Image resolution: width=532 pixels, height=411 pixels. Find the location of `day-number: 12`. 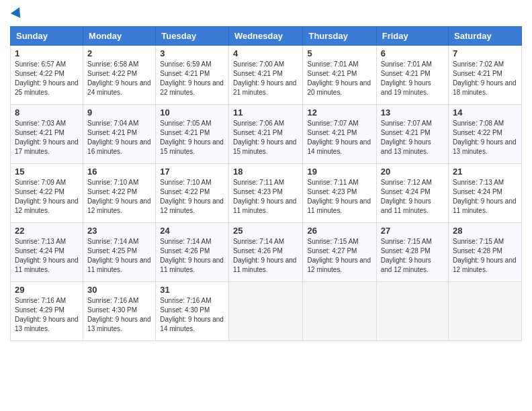

day-number: 12 is located at coordinates (339, 113).